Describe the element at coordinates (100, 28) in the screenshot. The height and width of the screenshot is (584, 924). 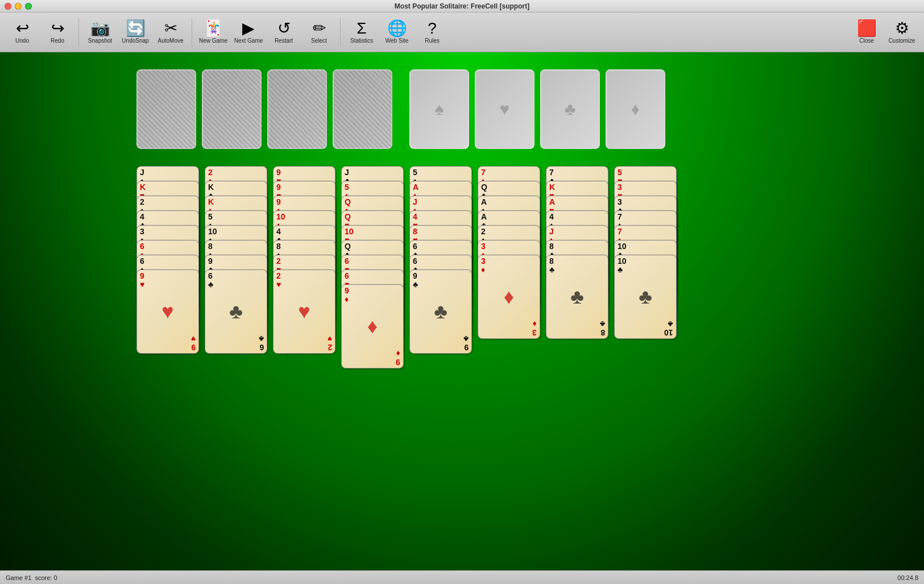
I see `snapshot-icon: 📷` at that location.